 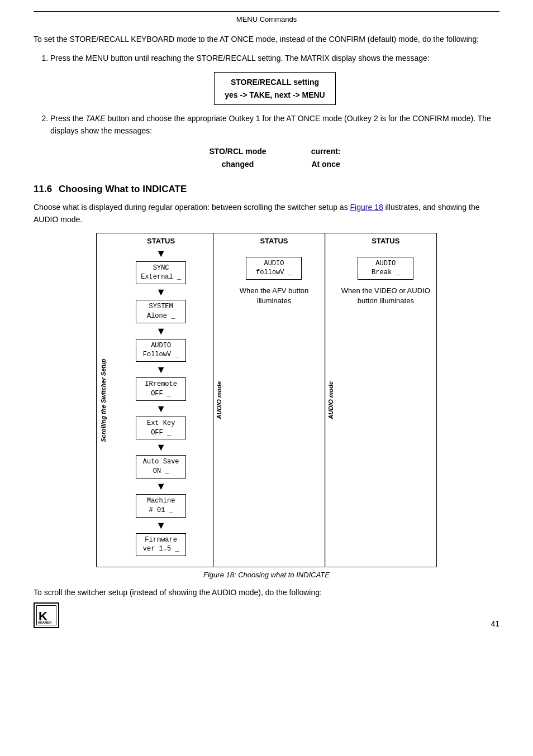 I want to click on kramer-logo: K KRAMER, so click(x=46, y=615).